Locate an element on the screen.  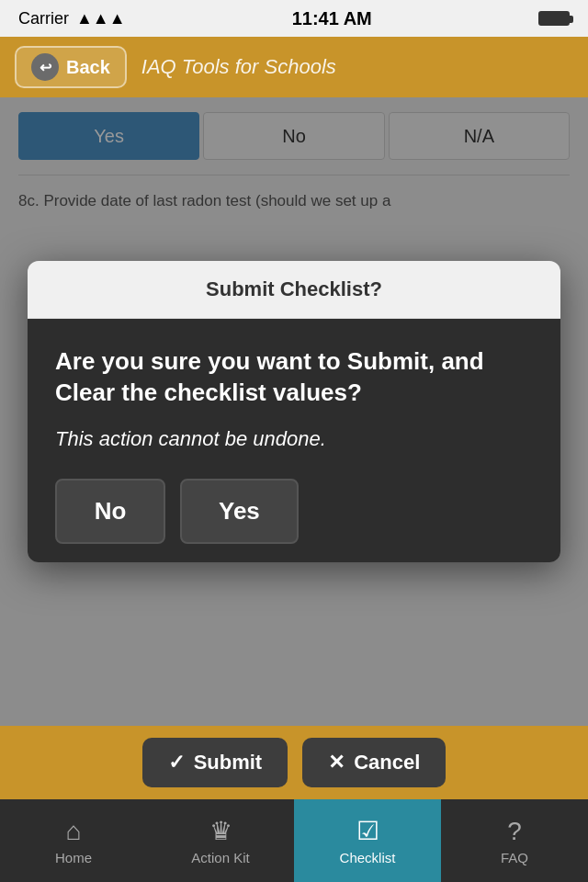
modal-header: Submit Checklist? is located at coordinates (294, 290).